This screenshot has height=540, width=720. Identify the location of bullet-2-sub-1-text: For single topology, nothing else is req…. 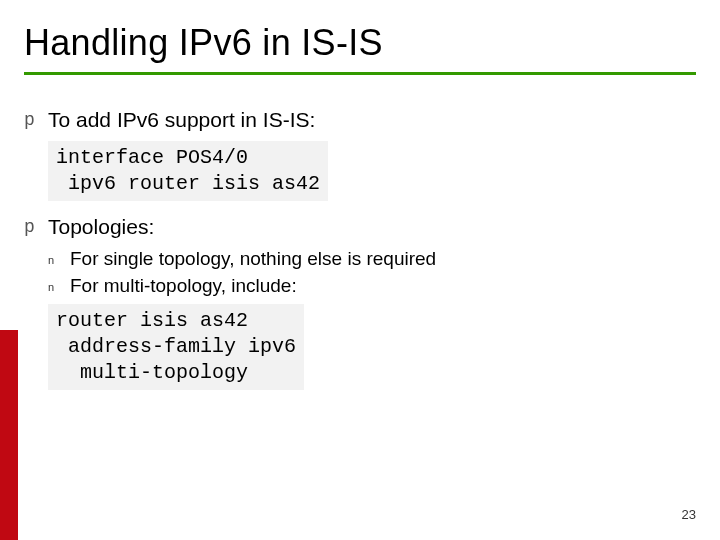
(383, 259).